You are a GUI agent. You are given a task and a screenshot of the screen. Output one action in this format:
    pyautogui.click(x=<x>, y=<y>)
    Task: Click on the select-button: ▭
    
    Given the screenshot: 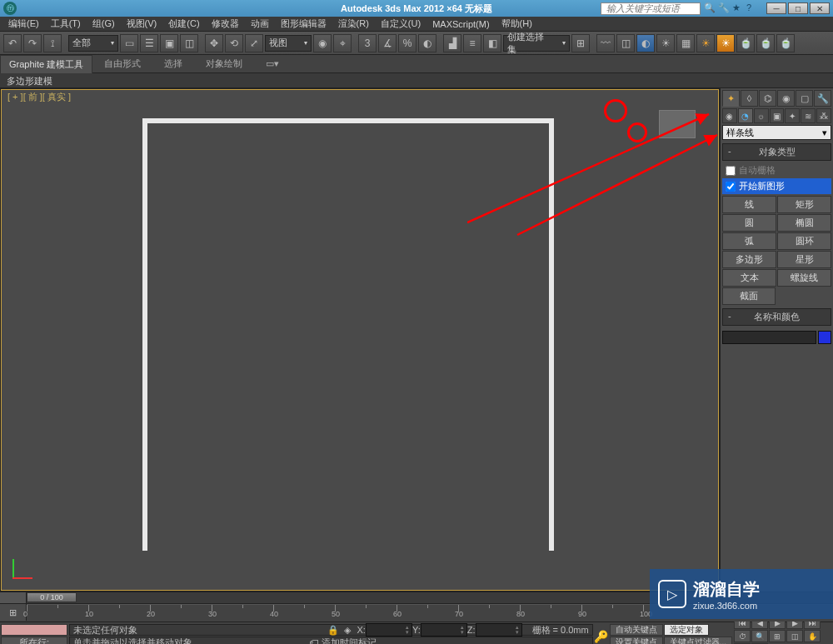 What is the action you would take?
    pyautogui.click(x=129, y=43)
    